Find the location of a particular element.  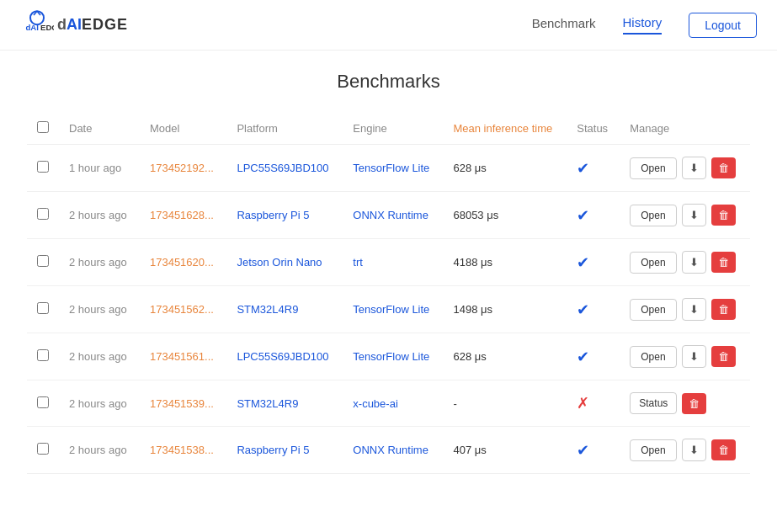

cell-model: 173451620... is located at coordinates (184, 263).